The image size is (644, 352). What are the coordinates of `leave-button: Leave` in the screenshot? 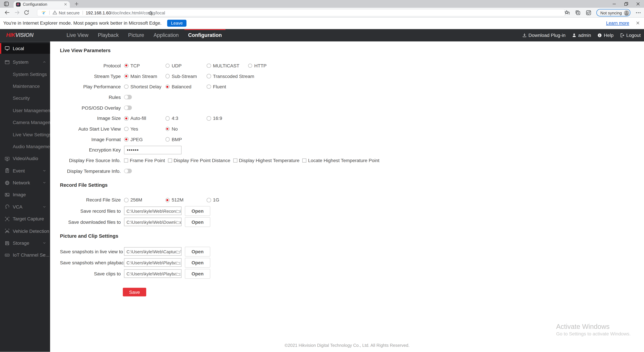 It's located at (177, 23).